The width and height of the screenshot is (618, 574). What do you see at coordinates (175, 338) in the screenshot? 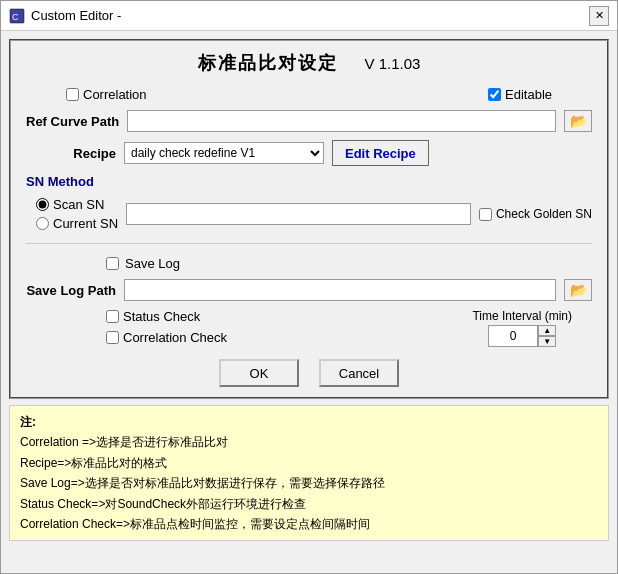
I see `correlation-check-label: Correlation Check` at bounding box center [175, 338].